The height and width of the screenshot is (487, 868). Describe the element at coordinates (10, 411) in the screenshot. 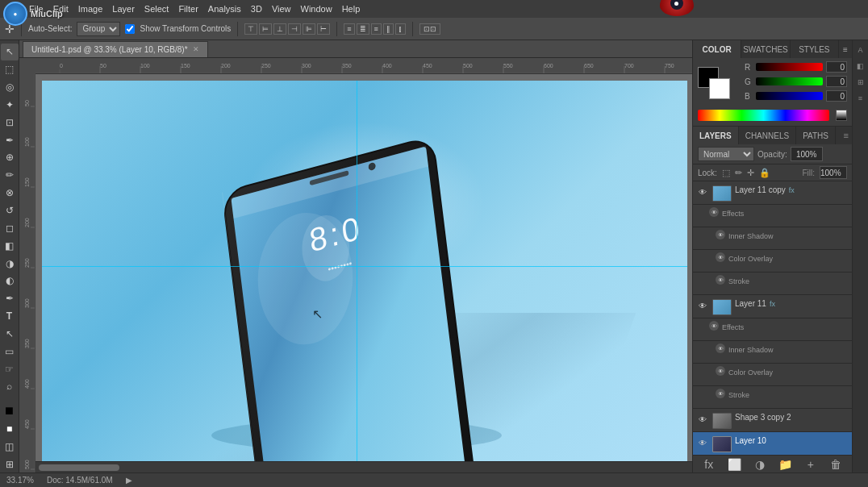

I see `foreground-color-swatch: ■` at that location.